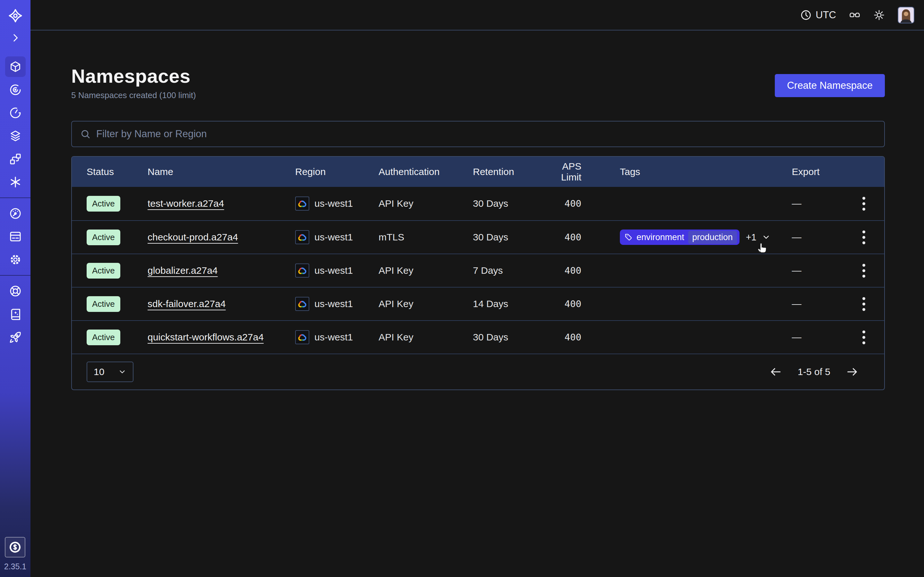 Image resolution: width=924 pixels, height=577 pixels. I want to click on timezone-label: UTC, so click(826, 15).